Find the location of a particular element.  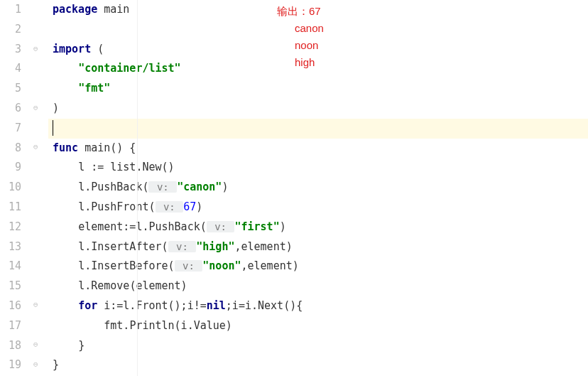

line-number: 17 is located at coordinates (11, 326).